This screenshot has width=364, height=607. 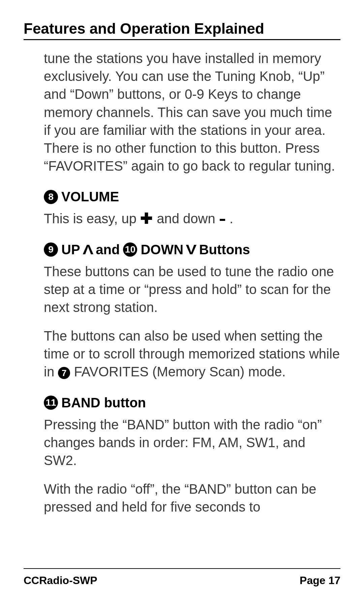 What do you see at coordinates (88, 250) in the screenshot?
I see `chevron-up-icon: Λ` at bounding box center [88, 250].